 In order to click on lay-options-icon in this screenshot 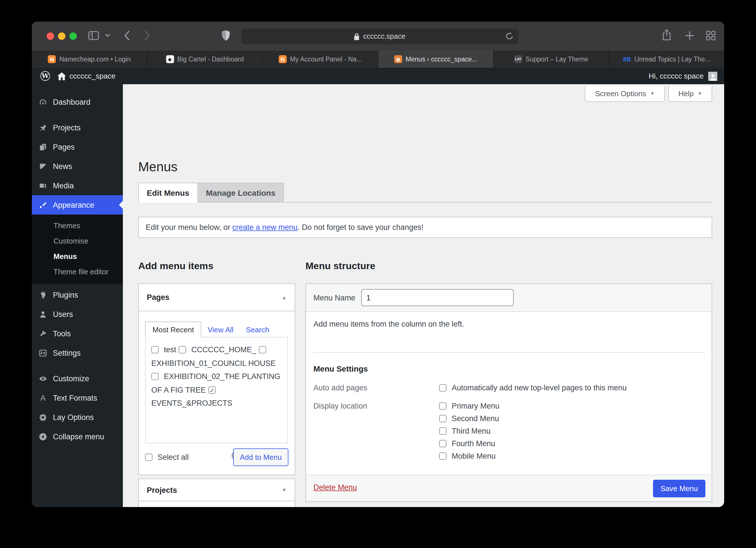, I will do `click(43, 417)`.